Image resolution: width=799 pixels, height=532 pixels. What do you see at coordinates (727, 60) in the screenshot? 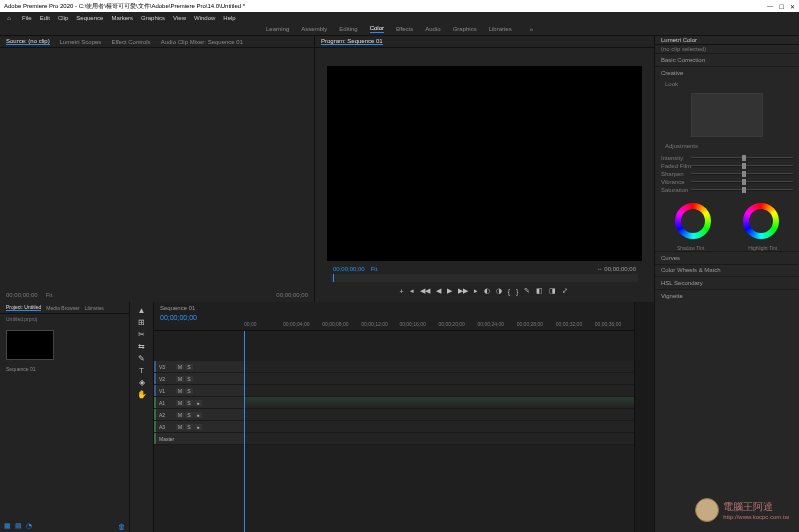
I see `section-basic-correction: Basic Correction` at bounding box center [727, 60].